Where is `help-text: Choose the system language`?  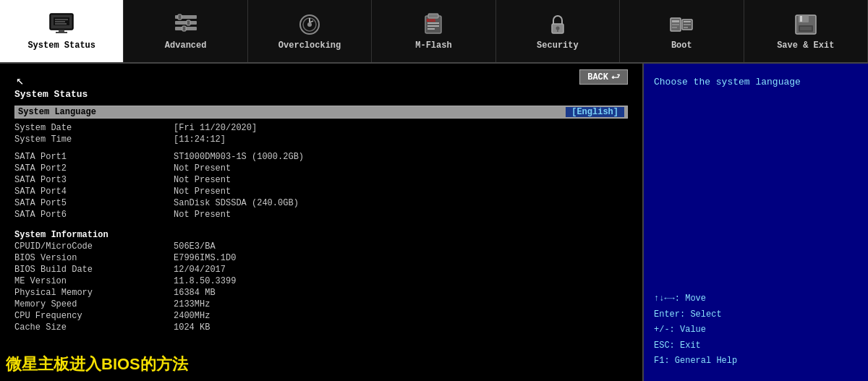
help-text: Choose the system language is located at coordinates (756, 82).